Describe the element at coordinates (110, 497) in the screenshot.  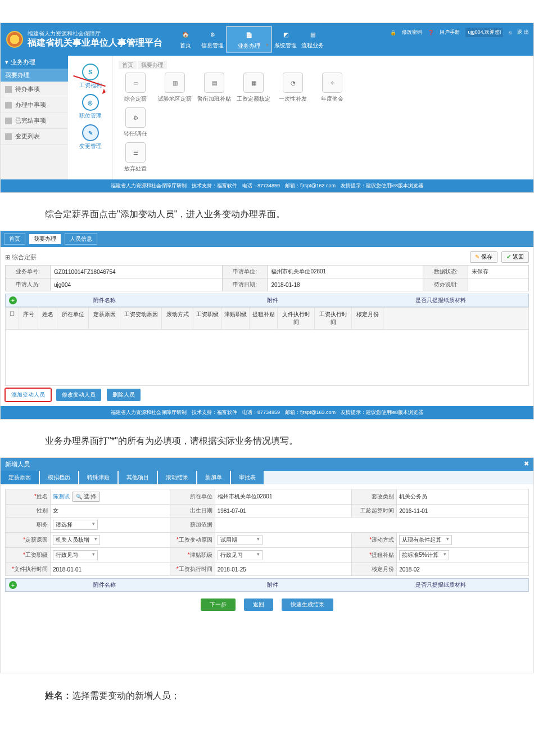
I see `v-name: 陈测试选 择` at that location.